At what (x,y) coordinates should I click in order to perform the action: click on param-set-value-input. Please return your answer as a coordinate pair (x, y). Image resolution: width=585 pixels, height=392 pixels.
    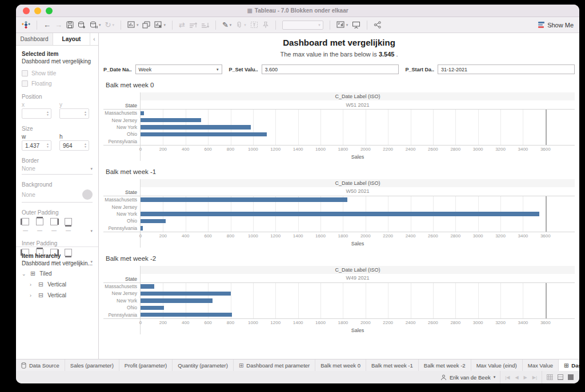
    Looking at the image, I should click on (330, 70).